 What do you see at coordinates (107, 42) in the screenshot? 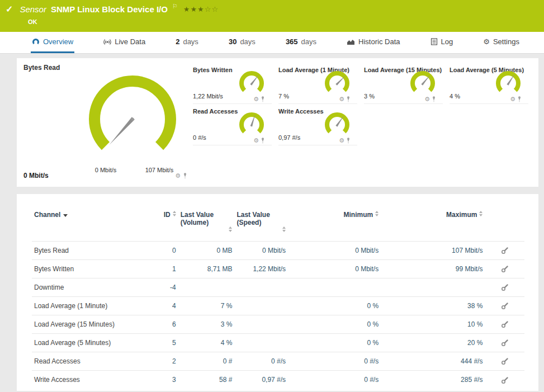
I see `broadcast-icon` at bounding box center [107, 42].